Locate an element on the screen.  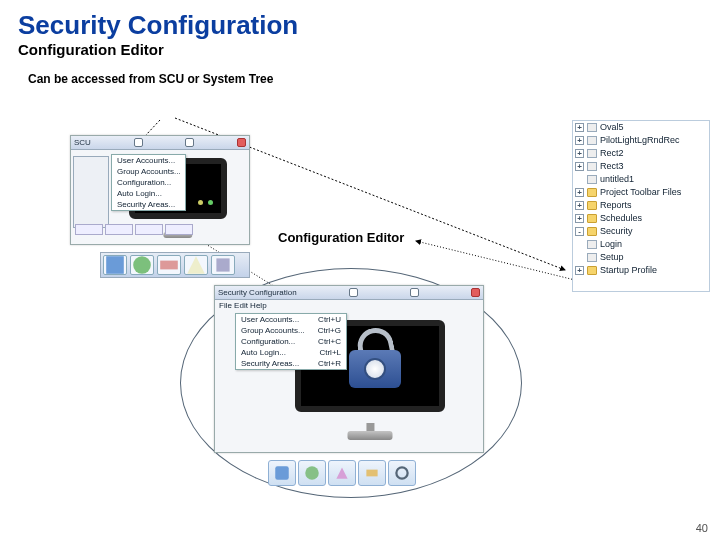
scu-window-title: SCU is located at coordinates (82, 142).